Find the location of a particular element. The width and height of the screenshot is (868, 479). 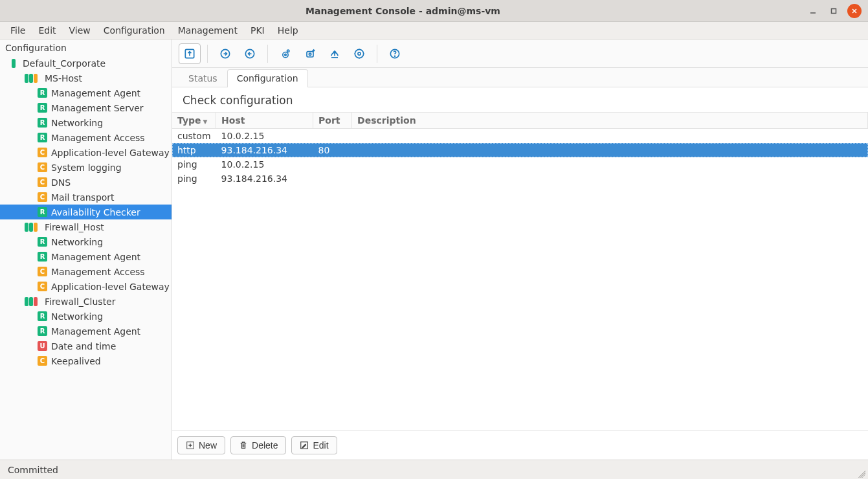

tree-item: RManagement Server is located at coordinates (85, 107).